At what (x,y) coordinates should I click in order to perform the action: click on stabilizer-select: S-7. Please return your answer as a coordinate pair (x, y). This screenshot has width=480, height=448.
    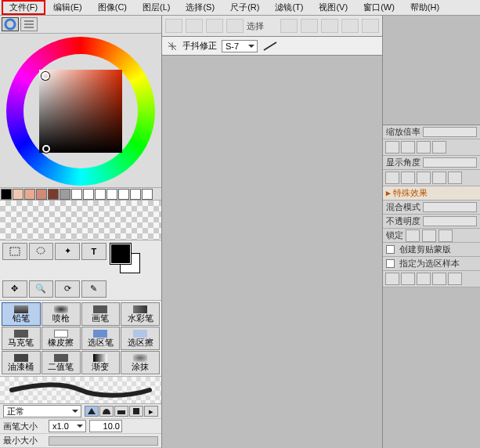
    Looking at the image, I should click on (240, 46).